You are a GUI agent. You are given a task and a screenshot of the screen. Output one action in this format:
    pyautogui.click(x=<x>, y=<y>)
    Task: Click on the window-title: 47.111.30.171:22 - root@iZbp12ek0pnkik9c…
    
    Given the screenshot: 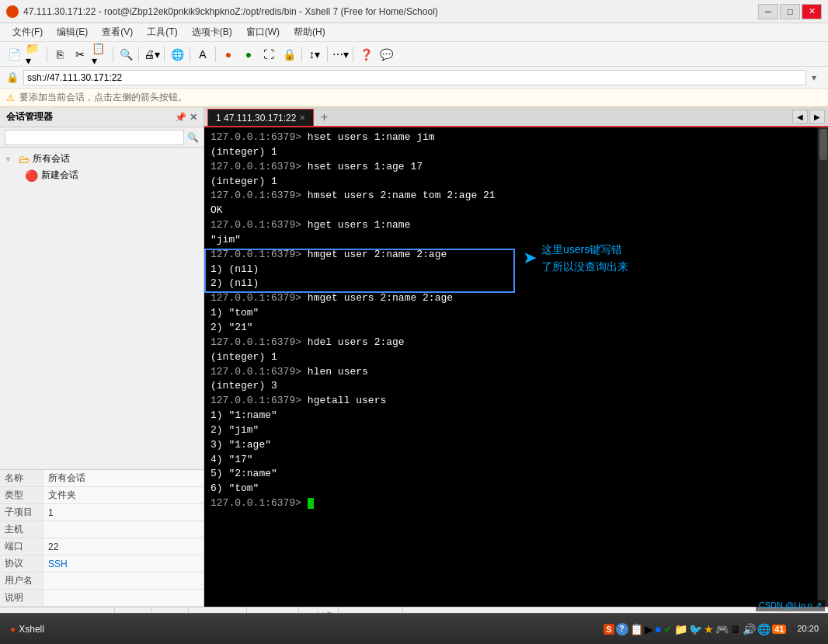 What is the action you would take?
    pyautogui.click(x=391, y=12)
    